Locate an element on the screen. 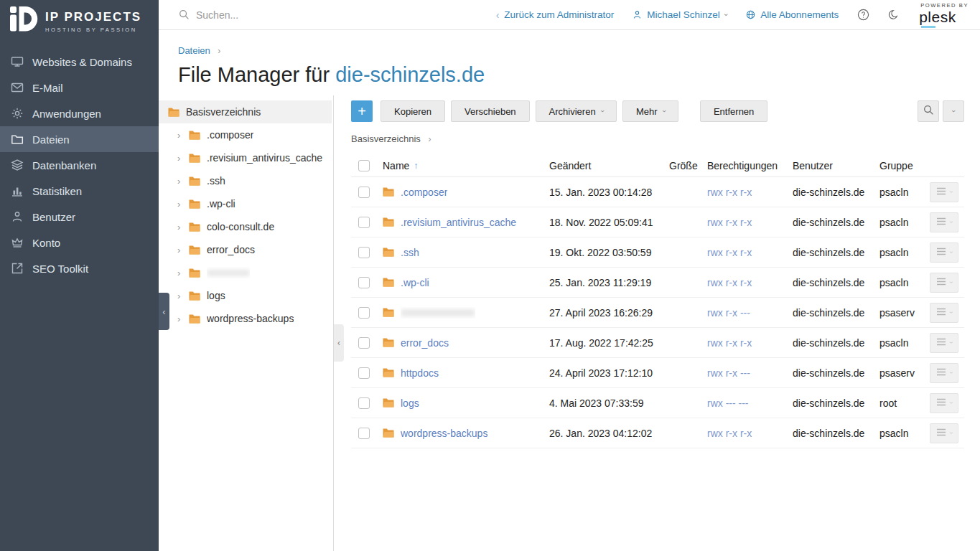  breadcrumb: Dateien is located at coordinates (194, 50).